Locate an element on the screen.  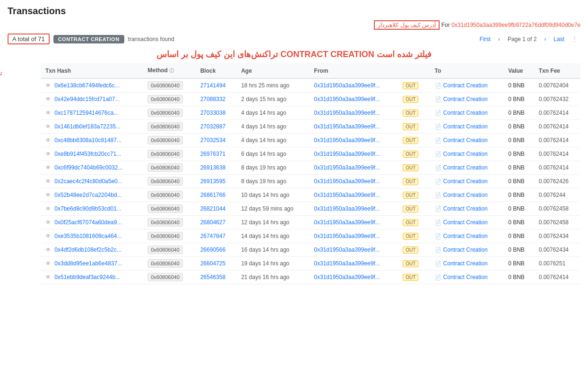
from-cell: 0x31d1950a3aa399ee9f... is located at coordinates (354, 181).